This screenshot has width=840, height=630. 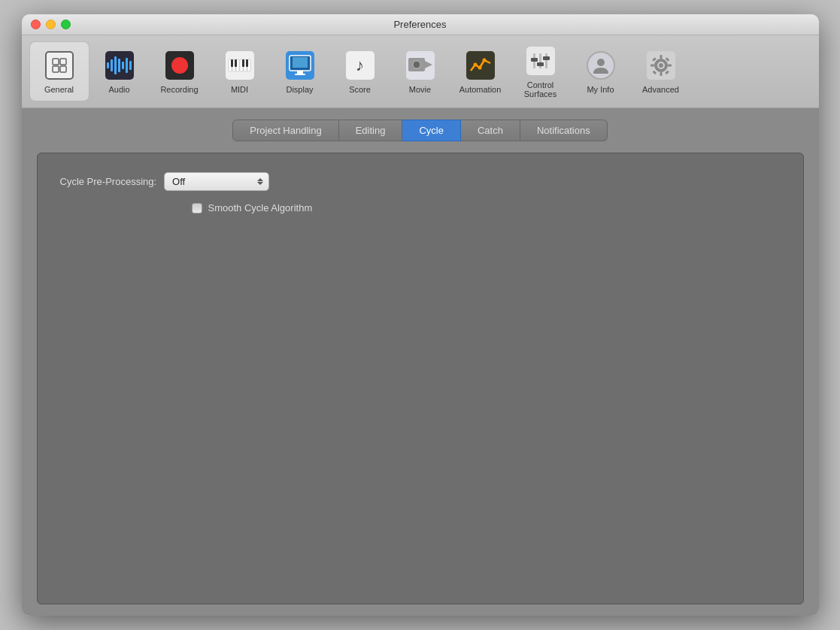 What do you see at coordinates (120, 65) in the screenshot?
I see `audio-icon` at bounding box center [120, 65].